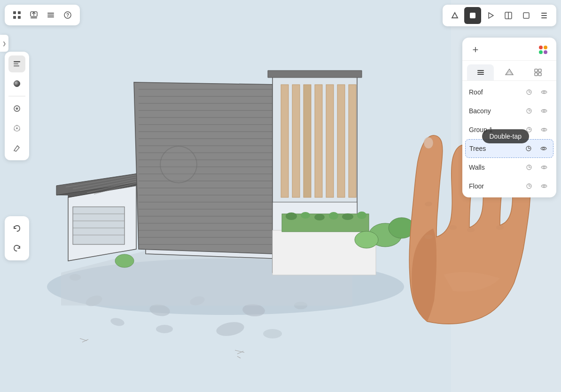 This screenshot has height=392, width=561. What do you see at coordinates (34, 15) in the screenshot?
I see `upload-button` at bounding box center [34, 15].